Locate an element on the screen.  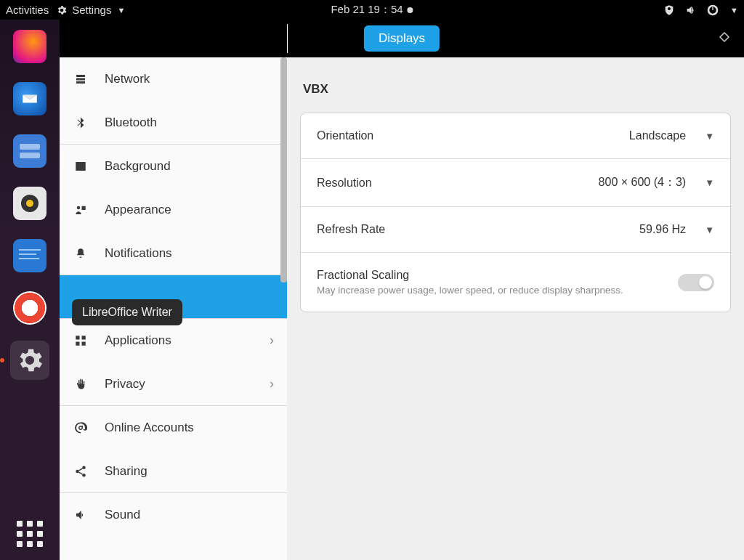
bluetooth-icon is located at coordinates (81, 123).